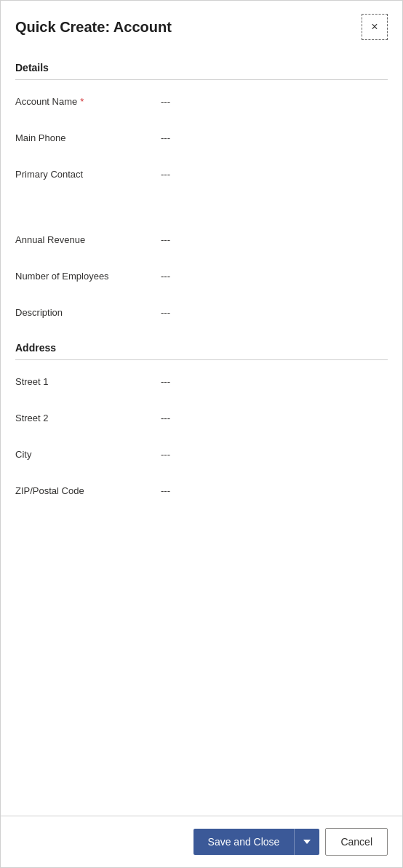  What do you see at coordinates (88, 276) in the screenshot?
I see `label-number-of-employees: Number of Employees` at bounding box center [88, 276].